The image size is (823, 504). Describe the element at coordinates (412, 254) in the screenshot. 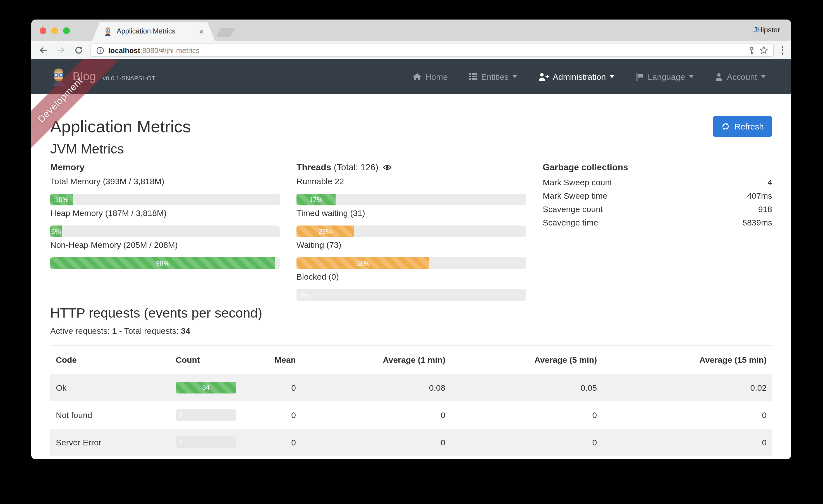

I see `metric-waiting: Waiting (73) 58%` at that location.